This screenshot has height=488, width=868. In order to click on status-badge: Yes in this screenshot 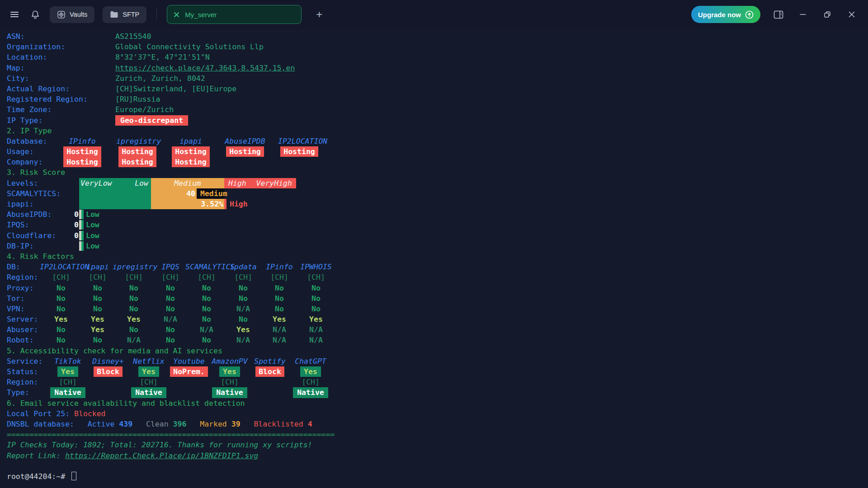, I will do `click(230, 371)`.